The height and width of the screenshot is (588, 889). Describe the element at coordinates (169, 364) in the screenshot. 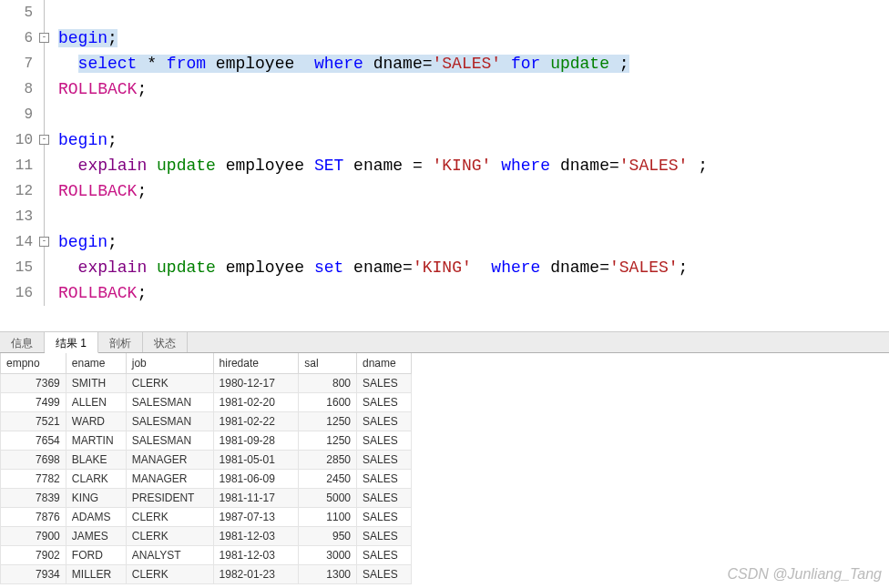

I see `col-header-job: job` at that location.